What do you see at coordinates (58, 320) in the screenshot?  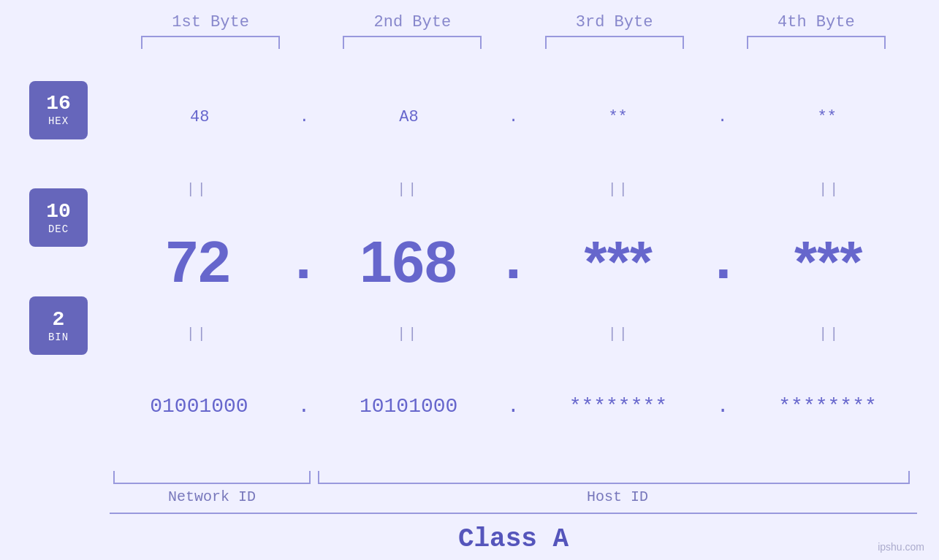 I see `bin-badge-num: 2` at bounding box center [58, 320].